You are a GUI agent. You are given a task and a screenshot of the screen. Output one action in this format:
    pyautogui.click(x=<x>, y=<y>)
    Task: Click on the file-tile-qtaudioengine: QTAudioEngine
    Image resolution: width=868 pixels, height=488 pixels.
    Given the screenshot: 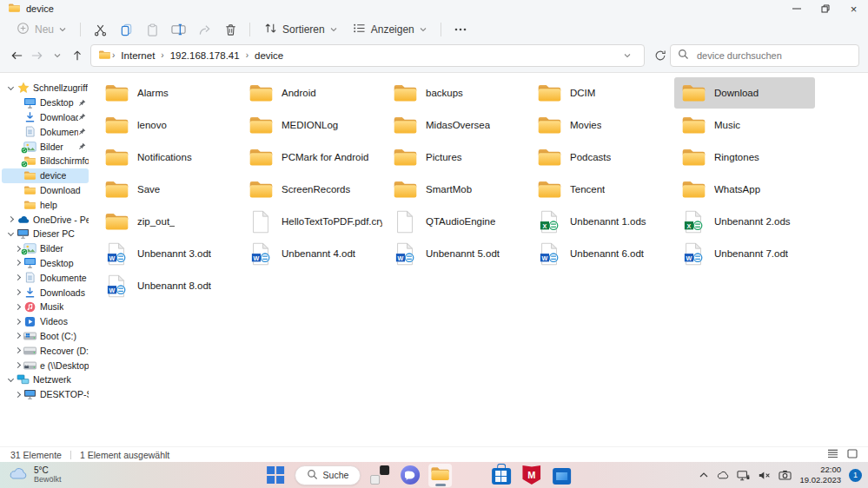 What is the action you would take?
    pyautogui.click(x=456, y=221)
    